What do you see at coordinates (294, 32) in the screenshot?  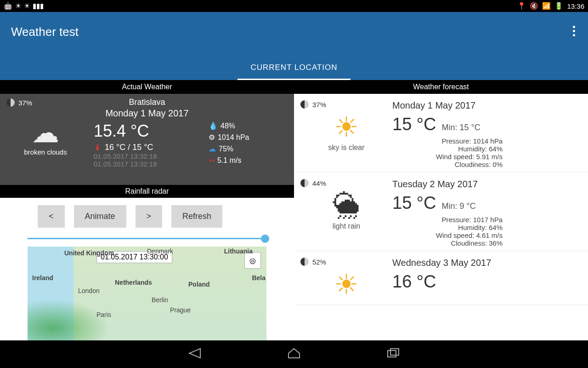 I see `app-title: Weather test` at bounding box center [294, 32].